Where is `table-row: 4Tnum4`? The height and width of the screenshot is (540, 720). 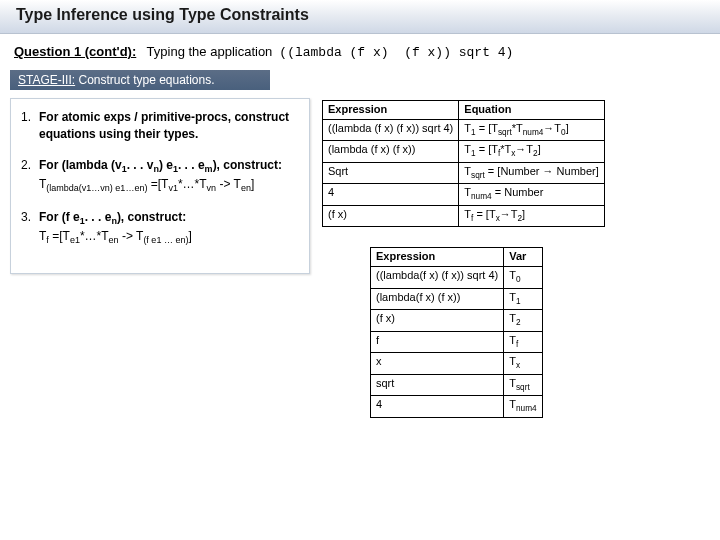 table-row: 4Tnum4 is located at coordinates (457, 407).